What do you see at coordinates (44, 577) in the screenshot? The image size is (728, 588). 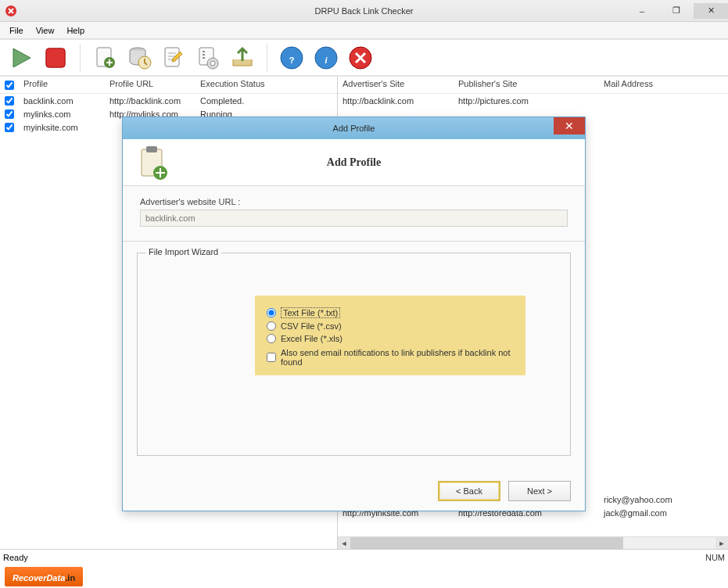 I see `watermark-logo: RecoverData.in` at bounding box center [44, 577].